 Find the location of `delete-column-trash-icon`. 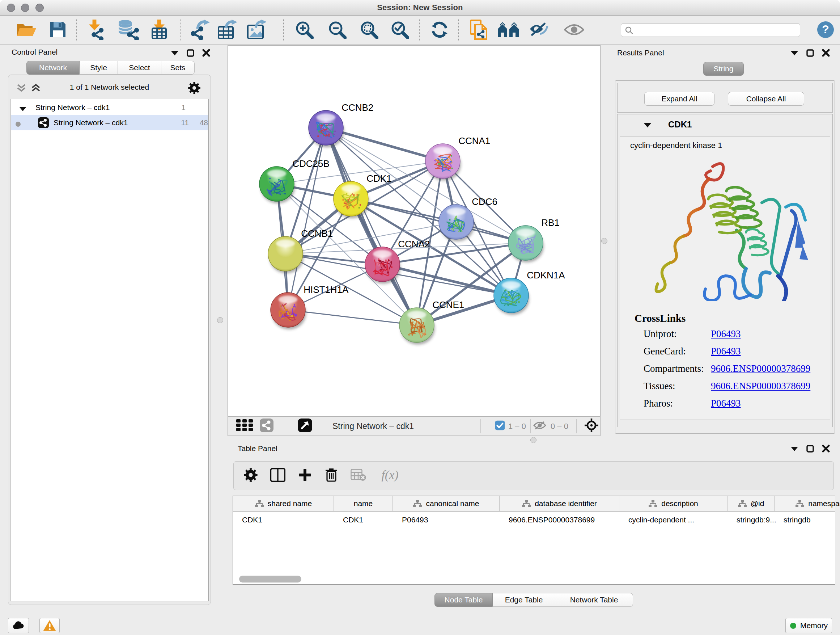

delete-column-trash-icon is located at coordinates (331, 476).